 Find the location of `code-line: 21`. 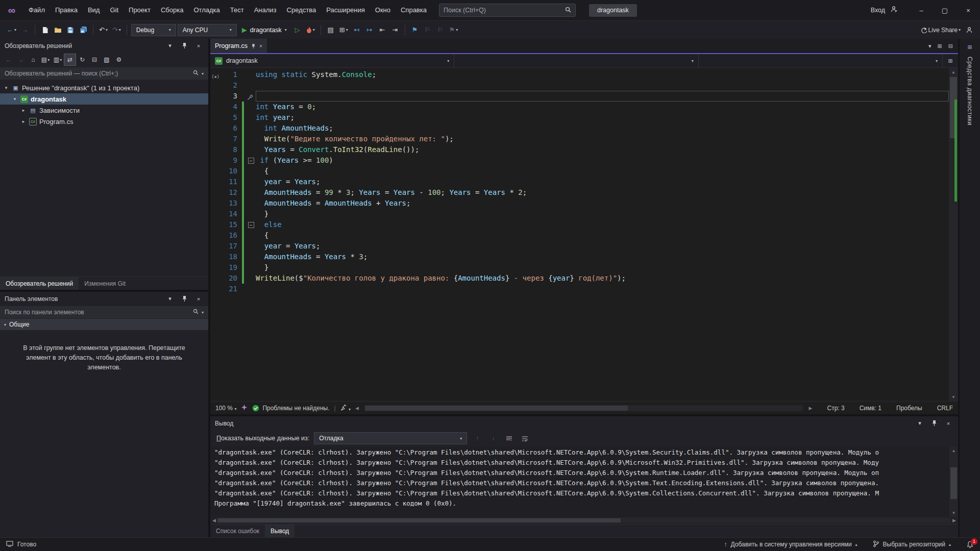

code-line: 21 is located at coordinates (580, 289).